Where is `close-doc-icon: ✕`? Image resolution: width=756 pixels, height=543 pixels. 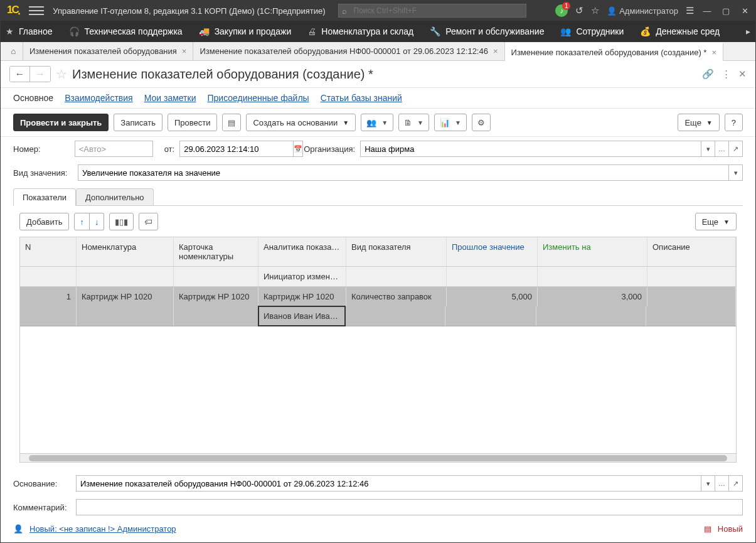
close-doc-icon: ✕ is located at coordinates (743, 74).